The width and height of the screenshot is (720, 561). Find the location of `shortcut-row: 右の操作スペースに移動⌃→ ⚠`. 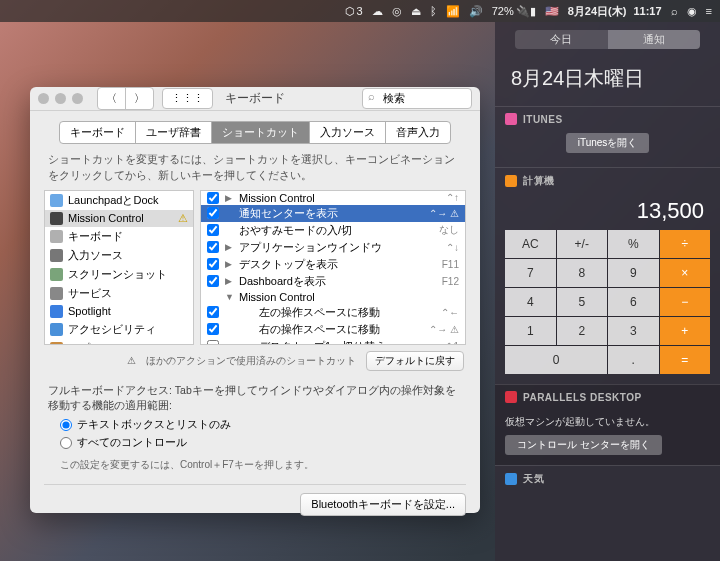

shortcut-row: 右の操作スペースに移動⌃→ ⚠ is located at coordinates (333, 330).